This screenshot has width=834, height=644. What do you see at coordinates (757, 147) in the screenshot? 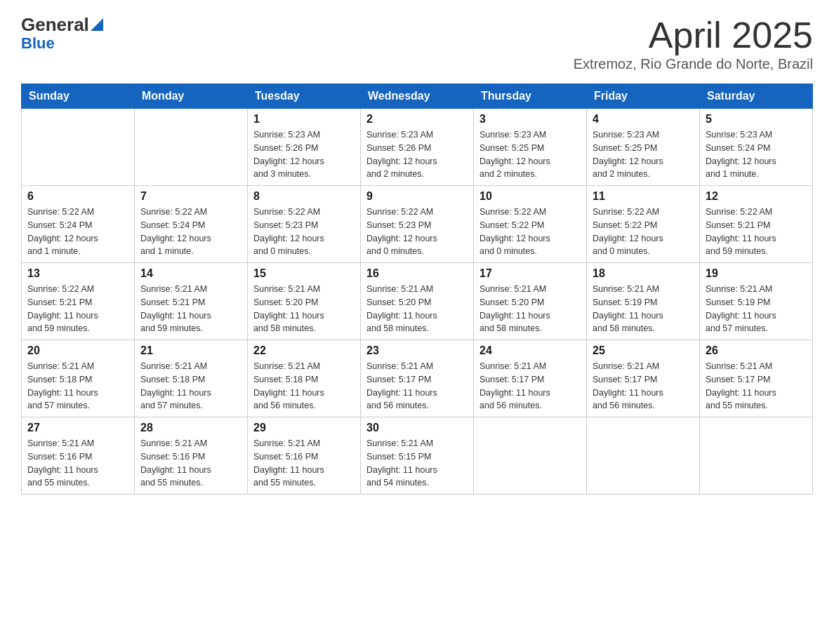
I see `day-5: 5Sunrise: 5:23 AMSunset: 5:24 PMDaylight…` at bounding box center [757, 147].